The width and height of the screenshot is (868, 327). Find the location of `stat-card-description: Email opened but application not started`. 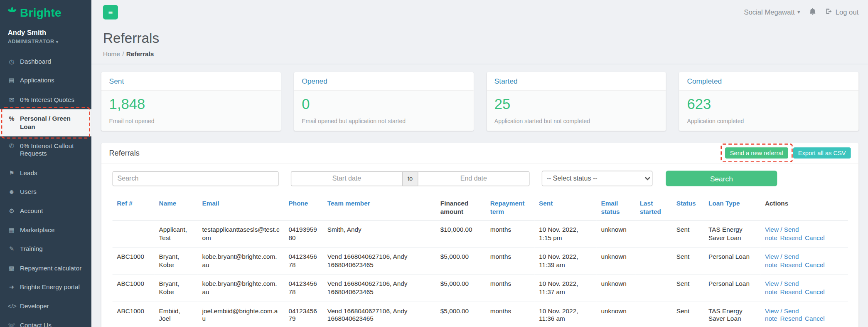

stat-card-description: Email opened but application not started is located at coordinates (384, 121).